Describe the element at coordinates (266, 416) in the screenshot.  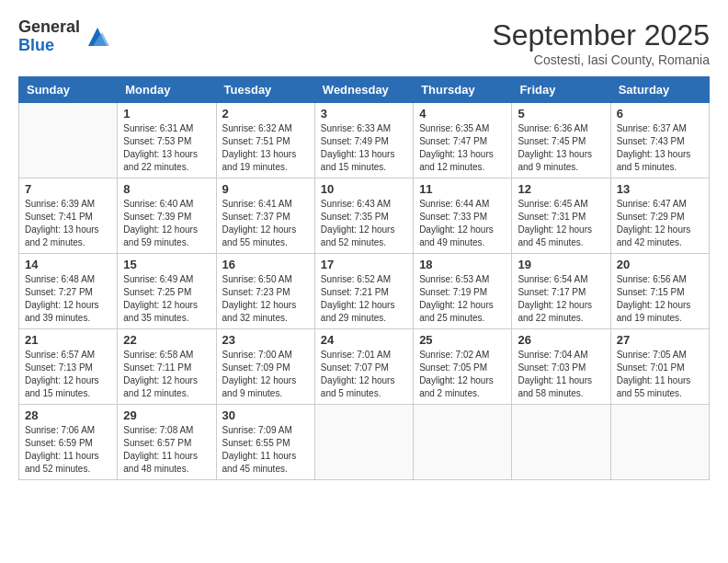
I see `day-number: 30` at that location.